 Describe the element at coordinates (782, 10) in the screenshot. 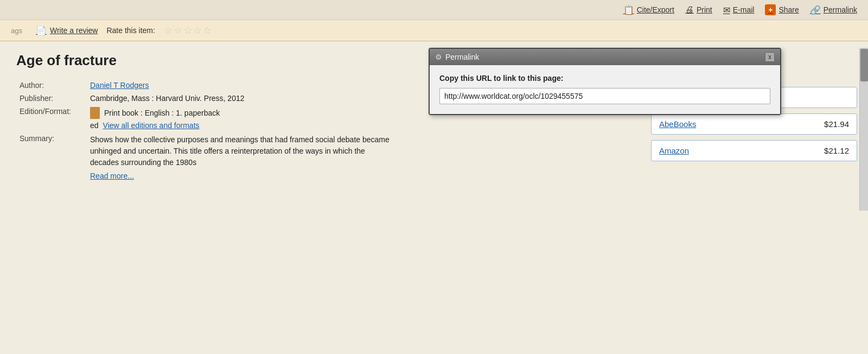

I see `share-button: + Share` at that location.